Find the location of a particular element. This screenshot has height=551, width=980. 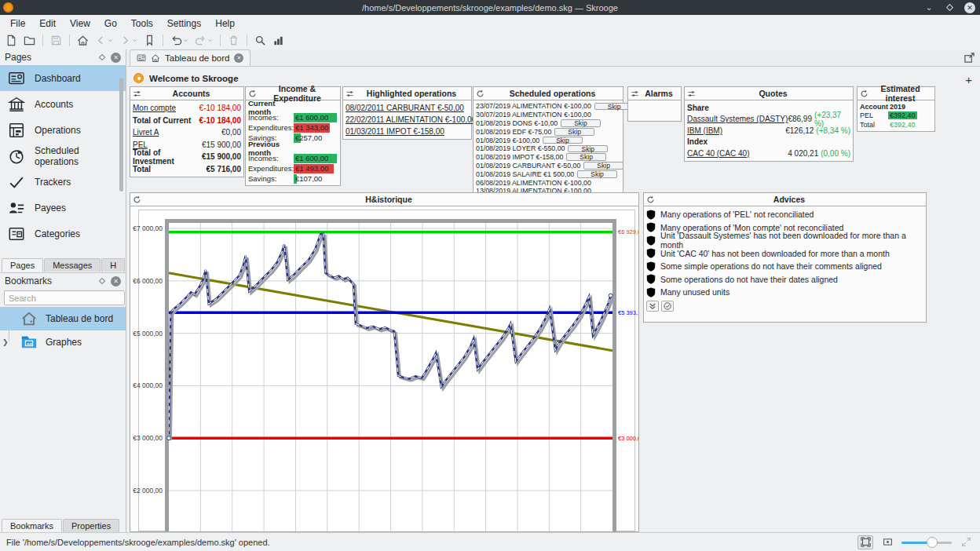

home-button is located at coordinates (83, 41).